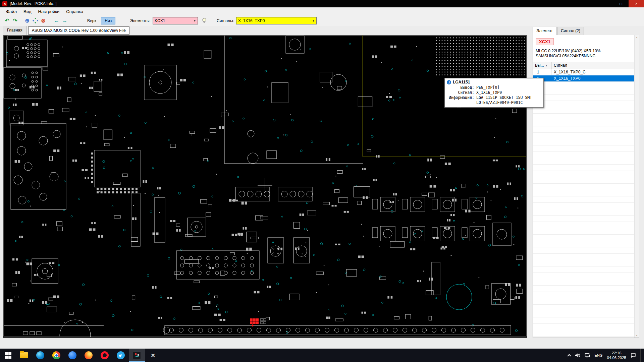 The height and width of the screenshot is (362, 644). Describe the element at coordinates (606, 355) in the screenshot. I see `system-tray: ENG 22:16 04.06.2025` at that location.